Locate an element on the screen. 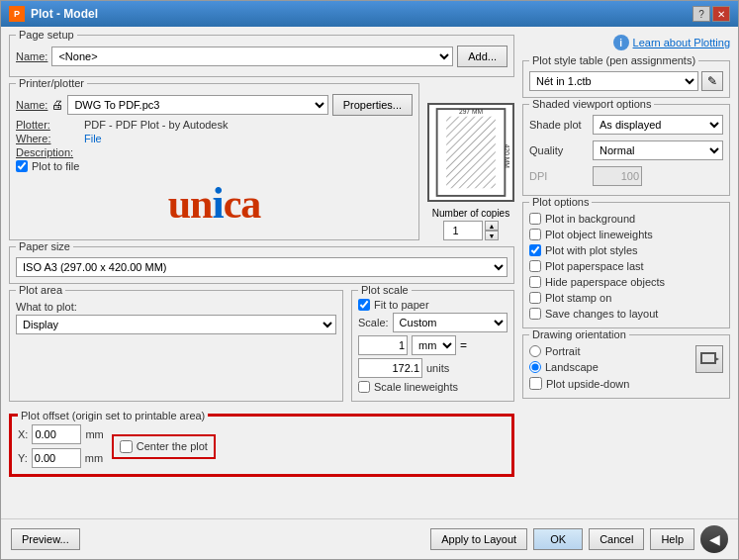 Image resolution: width=739 pixels, height=560 pixels. scale-select: Custom is located at coordinates (450, 323).